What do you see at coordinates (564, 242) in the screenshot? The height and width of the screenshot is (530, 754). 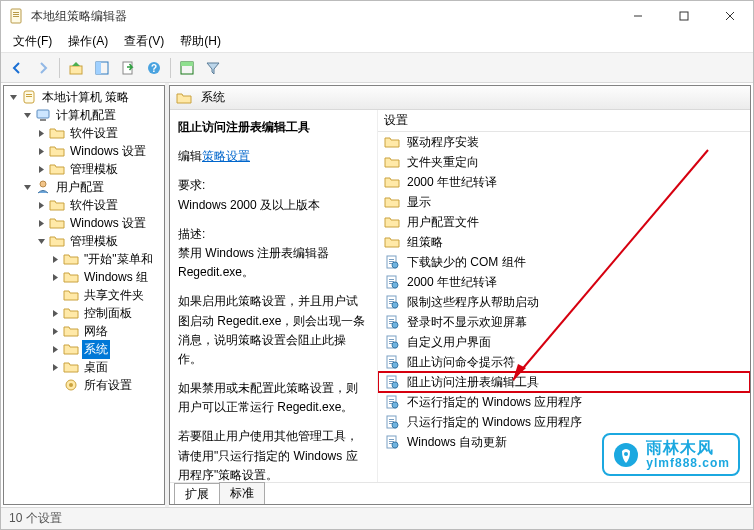 I see `list-item: 组策略` at bounding box center [564, 242].